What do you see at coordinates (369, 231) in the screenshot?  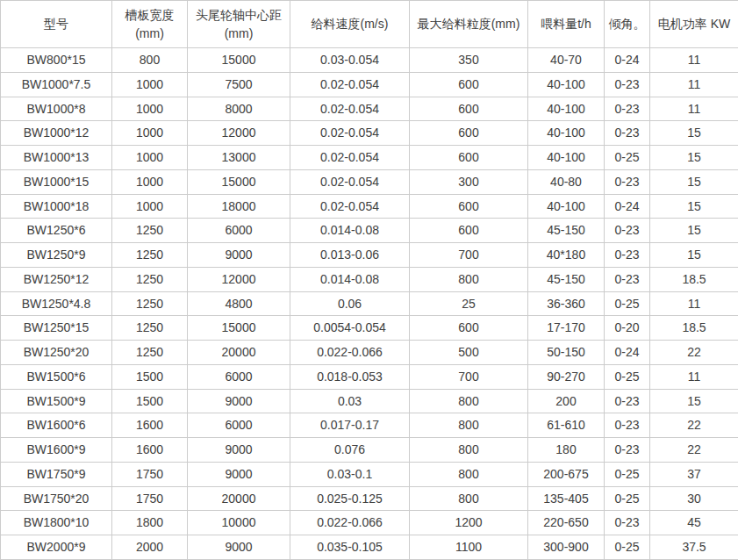 I see `table-row: BW1250*6125060000.014-0.0860045-1500-231…` at bounding box center [369, 231].